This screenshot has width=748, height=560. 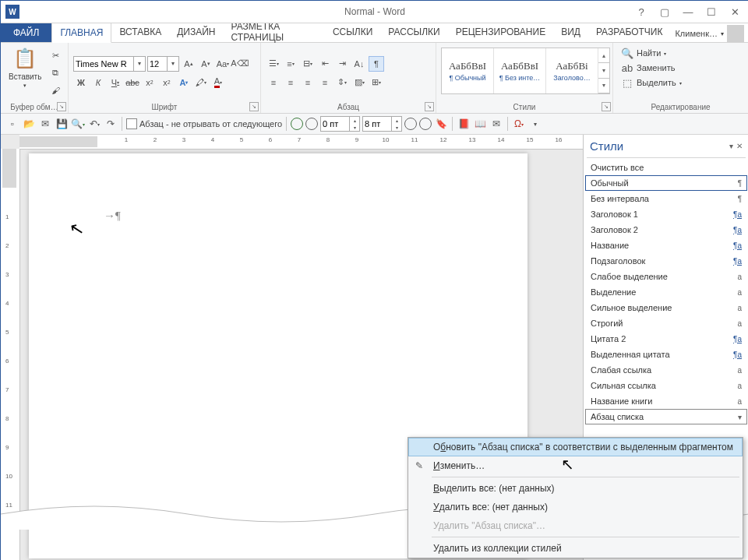 I want to click on pane-close-icon: ✕, so click(x=739, y=146).